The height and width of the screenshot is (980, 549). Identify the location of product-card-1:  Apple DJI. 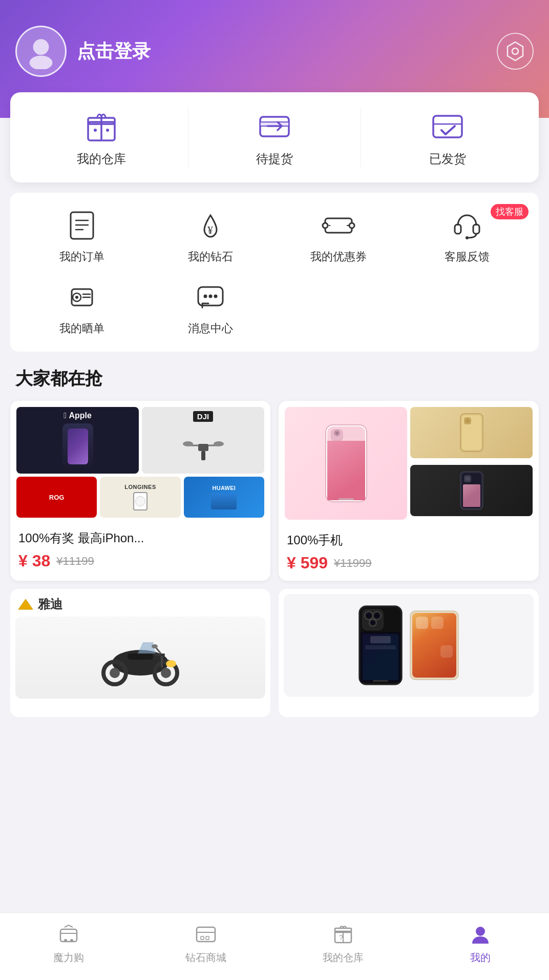
(140, 491).